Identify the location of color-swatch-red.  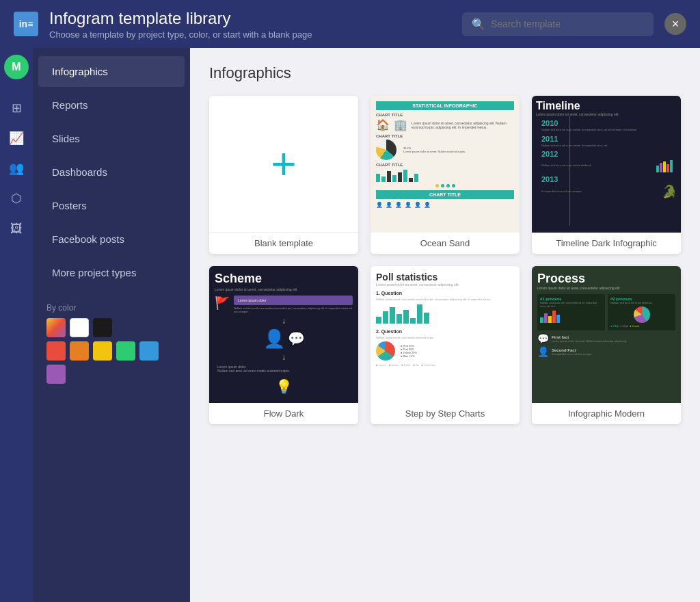
(56, 351).